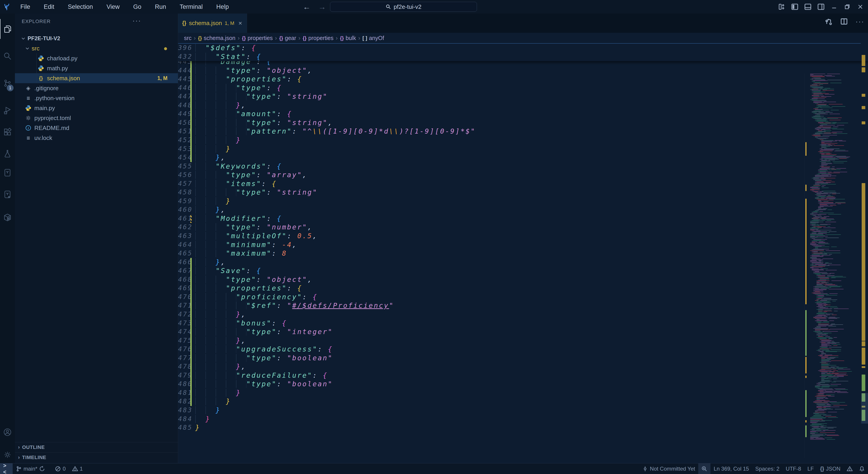 The width and height of the screenshot is (868, 474). I want to click on activity-run-debug-icon, so click(7, 110).